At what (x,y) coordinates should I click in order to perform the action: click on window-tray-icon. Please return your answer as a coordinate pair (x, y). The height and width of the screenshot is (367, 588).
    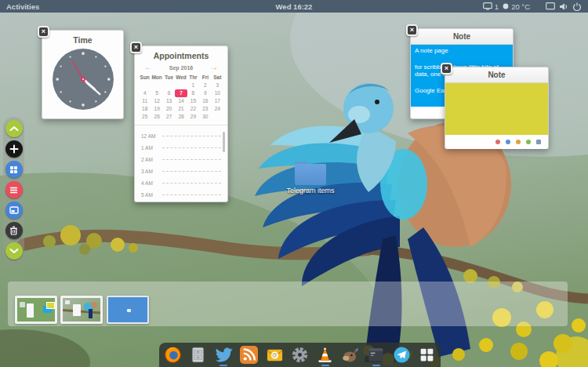
    Looking at the image, I should click on (550, 6).